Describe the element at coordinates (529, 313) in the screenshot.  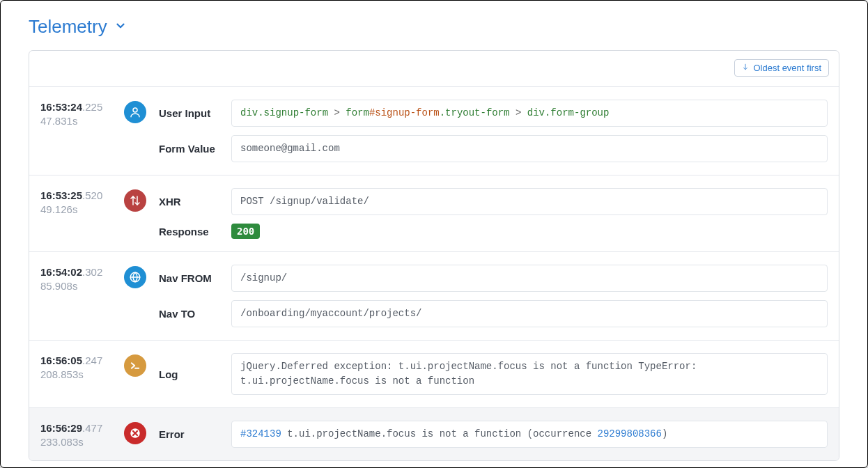
I see `field-value: /onboarding/myaccount/projects/` at that location.